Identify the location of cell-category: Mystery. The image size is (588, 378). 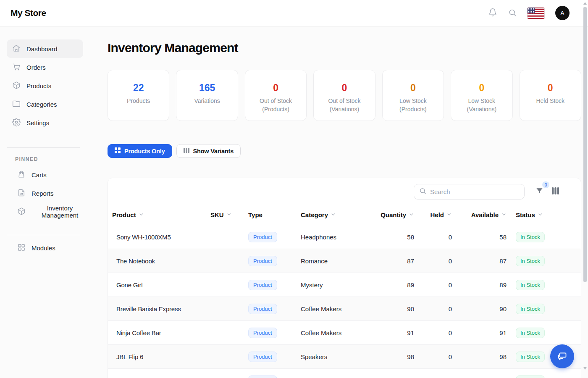
(335, 285).